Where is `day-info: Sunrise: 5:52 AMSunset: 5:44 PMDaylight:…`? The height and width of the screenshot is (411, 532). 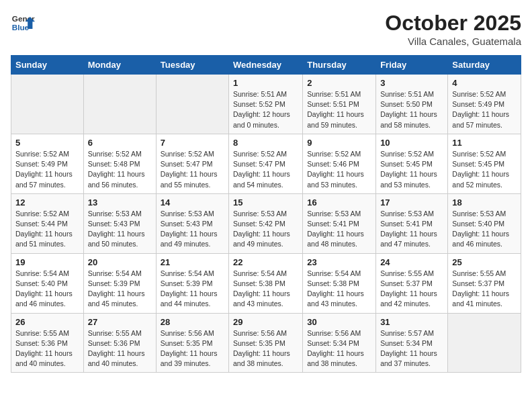 day-info: Sunrise: 5:52 AMSunset: 5:44 PMDaylight:… is located at coordinates (47, 230).